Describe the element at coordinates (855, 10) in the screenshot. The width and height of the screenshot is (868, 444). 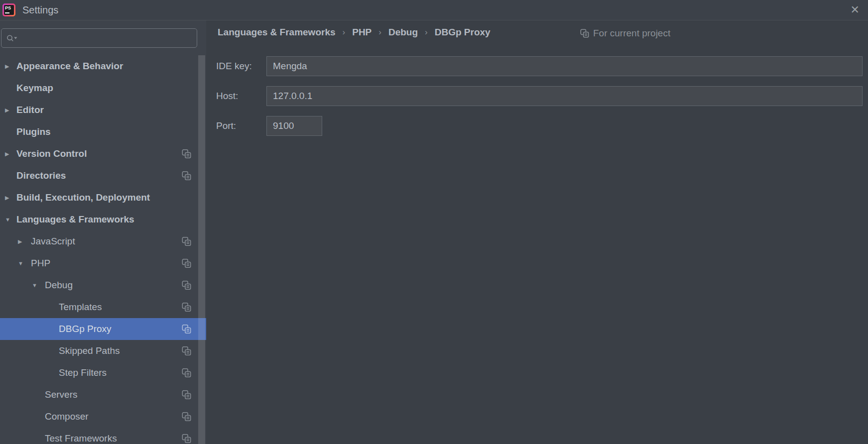
I see `close-icon: ✕` at that location.